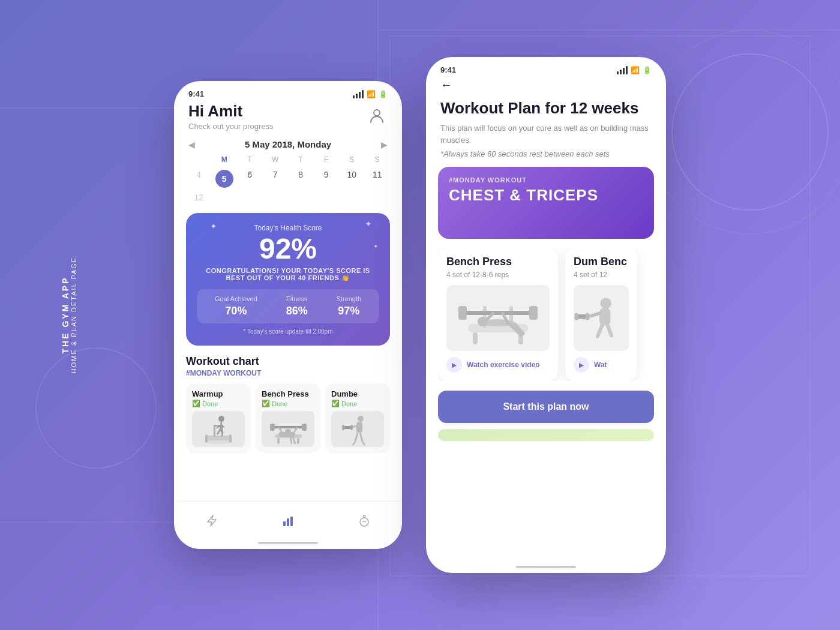 This screenshot has width=840, height=630. What do you see at coordinates (65, 315) in the screenshot?
I see `app-name: THE GYM APP` at bounding box center [65, 315].